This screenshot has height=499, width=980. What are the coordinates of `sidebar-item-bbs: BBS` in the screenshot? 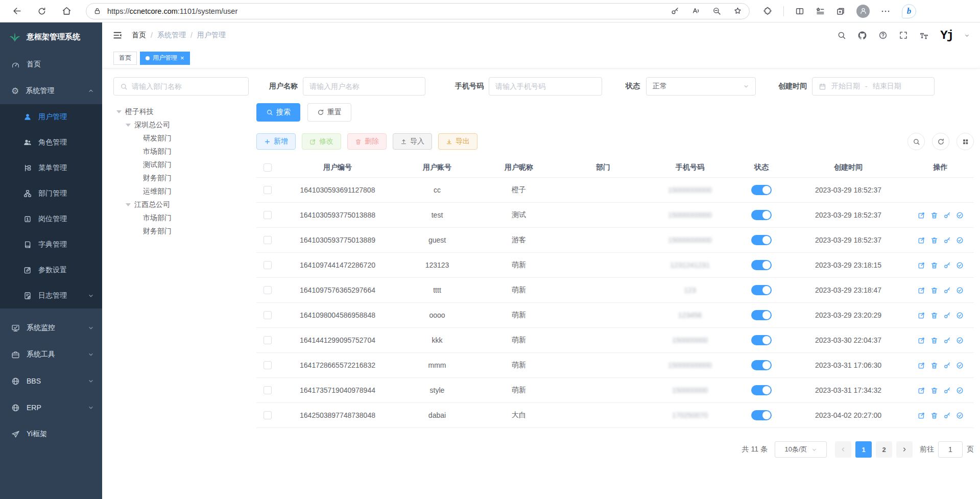 It's located at (51, 381).